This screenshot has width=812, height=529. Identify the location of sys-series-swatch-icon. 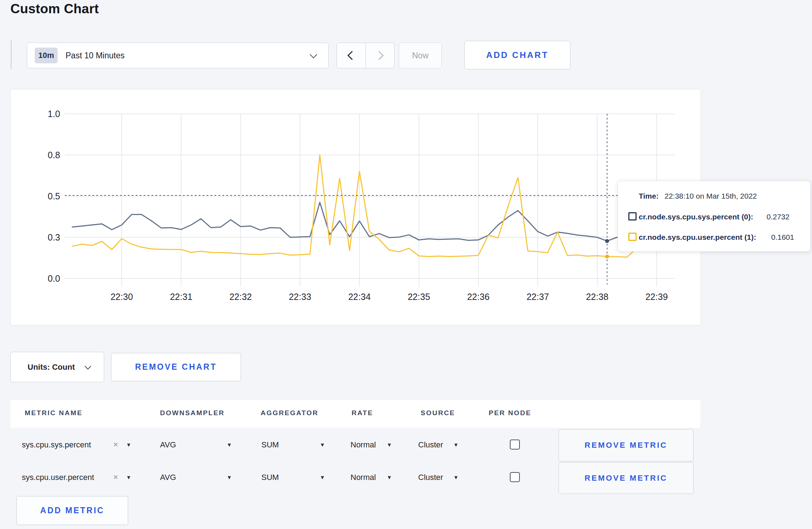
(632, 216).